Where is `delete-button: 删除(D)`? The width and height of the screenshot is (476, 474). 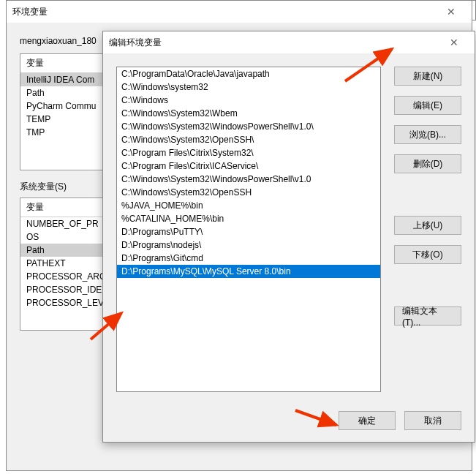
delete-button: 删除(D) is located at coordinates (428, 164).